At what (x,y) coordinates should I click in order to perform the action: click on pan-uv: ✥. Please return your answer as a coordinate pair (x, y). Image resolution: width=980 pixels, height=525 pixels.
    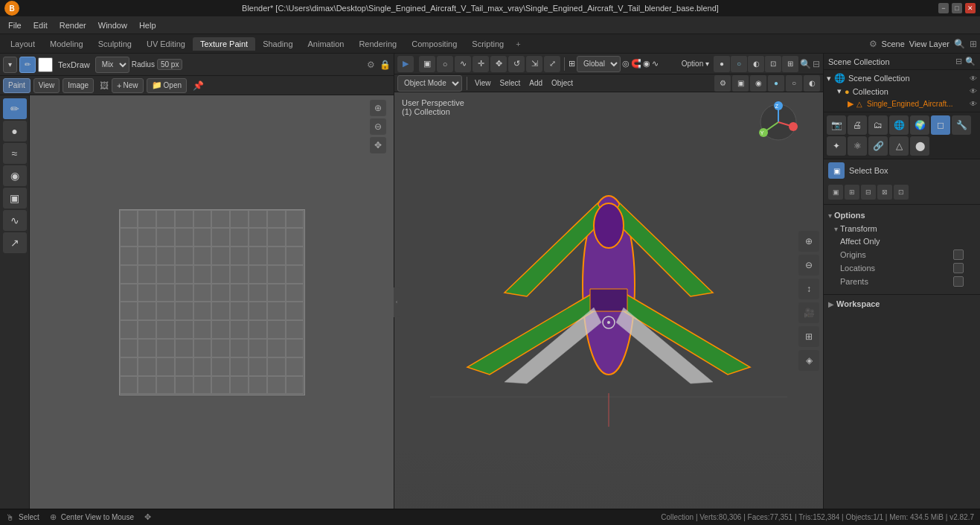
    Looking at the image, I should click on (378, 145).